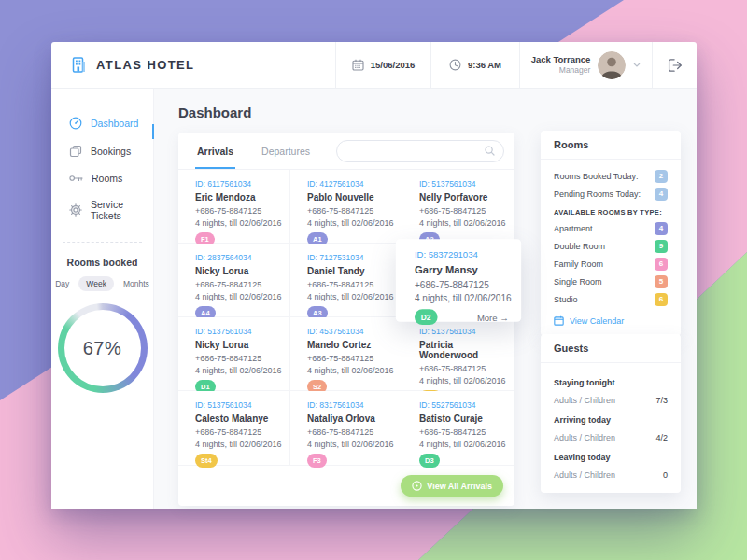 This screenshot has height=560, width=747. What do you see at coordinates (103, 262) in the screenshot?
I see `rooms-booked-title: Rooms booked` at bounding box center [103, 262].